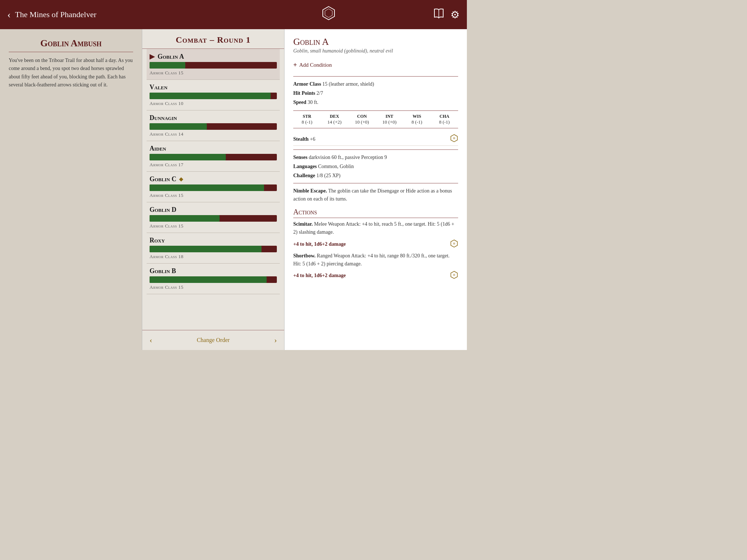 The height and width of the screenshot is (560, 747). I want to click on combatant-ac-goblin-c: Armor Class 15, so click(213, 195).